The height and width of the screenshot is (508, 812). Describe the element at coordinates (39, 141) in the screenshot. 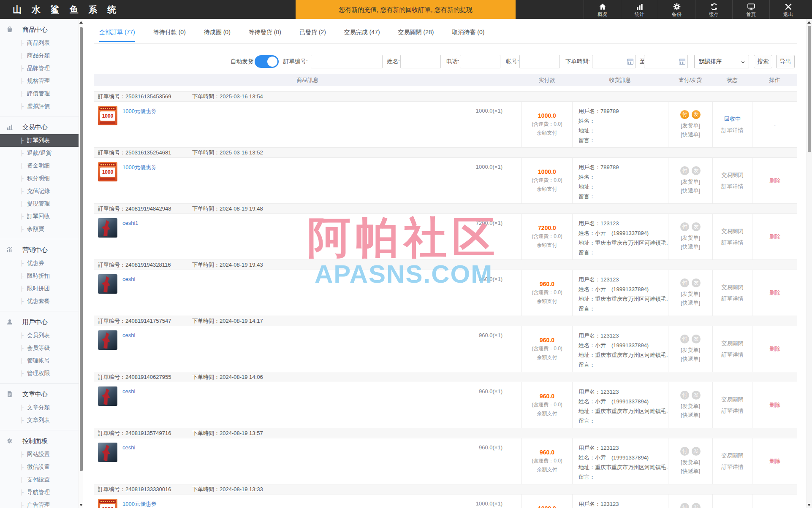

I see `sidebar-item-訂單列表: ├訂單列表` at that location.